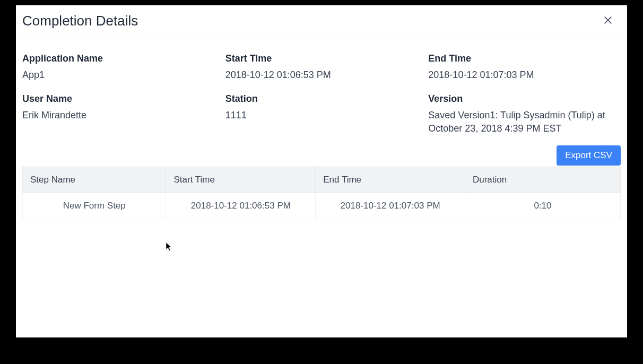 The image size is (643, 364). I want to click on cell-end-time: 2018-10-12 01:07:03 PM, so click(390, 206).